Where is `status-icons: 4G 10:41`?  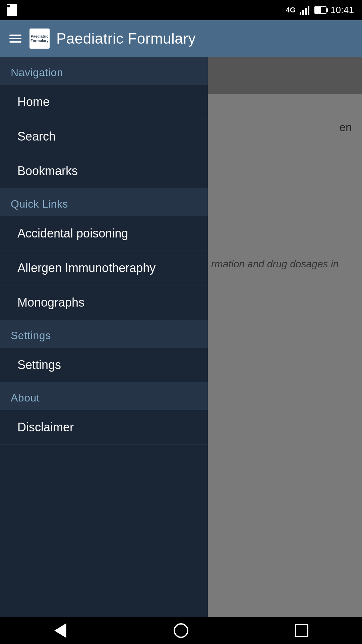 status-icons: 4G 10:41 is located at coordinates (320, 10).